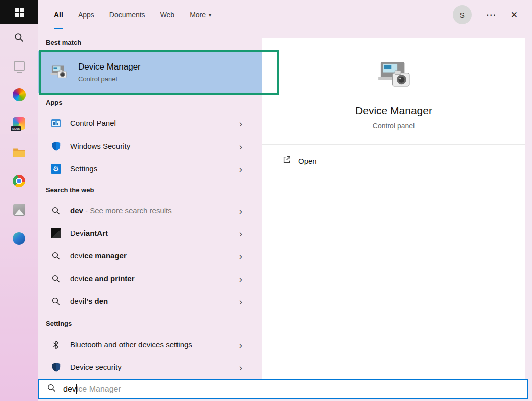  I want to click on result-row-control-panel: Control Panel ›, so click(150, 123).